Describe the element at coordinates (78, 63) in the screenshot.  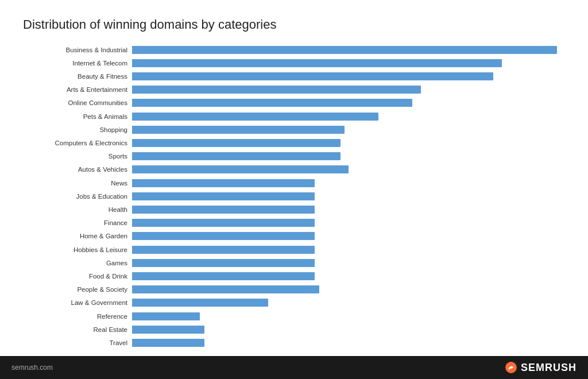
I see `bar-label: Internet & Telecom` at that location.